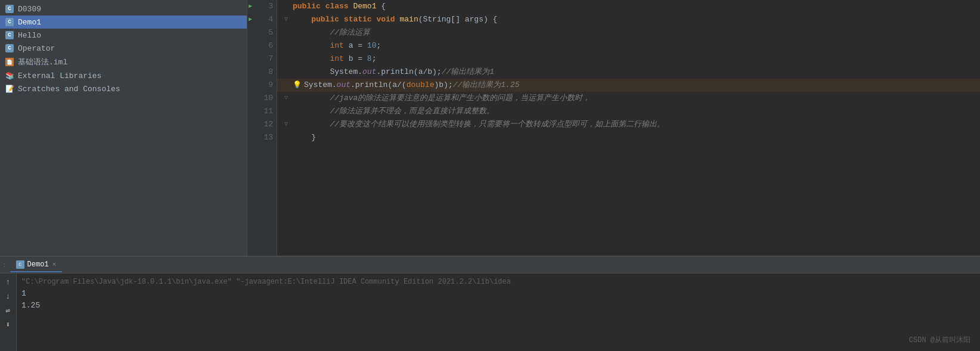  What do you see at coordinates (5, 265) in the screenshot?
I see `panel-colon: :` at bounding box center [5, 265].